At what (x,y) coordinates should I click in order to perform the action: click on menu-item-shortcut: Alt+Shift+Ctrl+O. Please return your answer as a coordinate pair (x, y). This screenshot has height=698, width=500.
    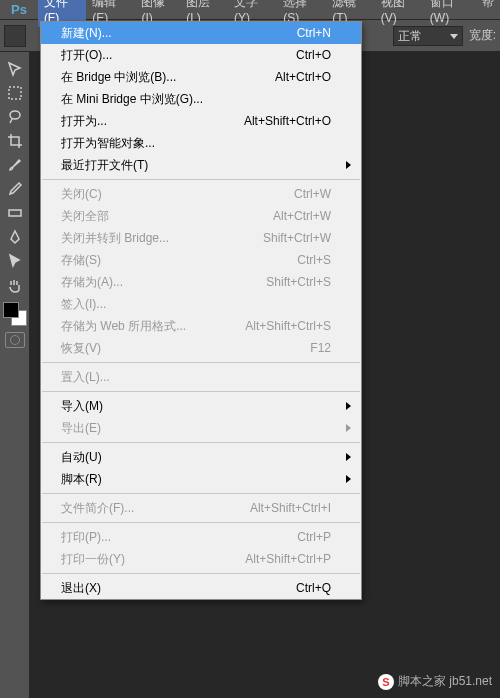
    Looking at the image, I should click on (288, 121).